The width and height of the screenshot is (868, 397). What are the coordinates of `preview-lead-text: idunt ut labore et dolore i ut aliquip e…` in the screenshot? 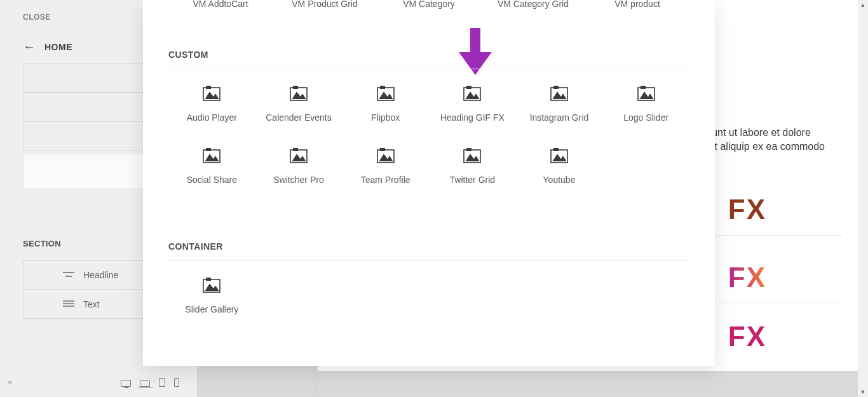 It's located at (764, 140).